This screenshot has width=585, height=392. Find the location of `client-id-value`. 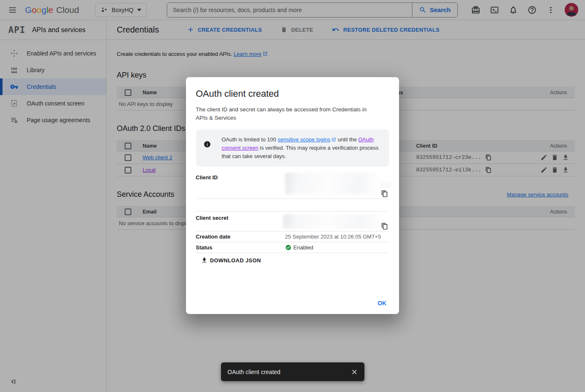

client-id-value is located at coordinates (337, 185).